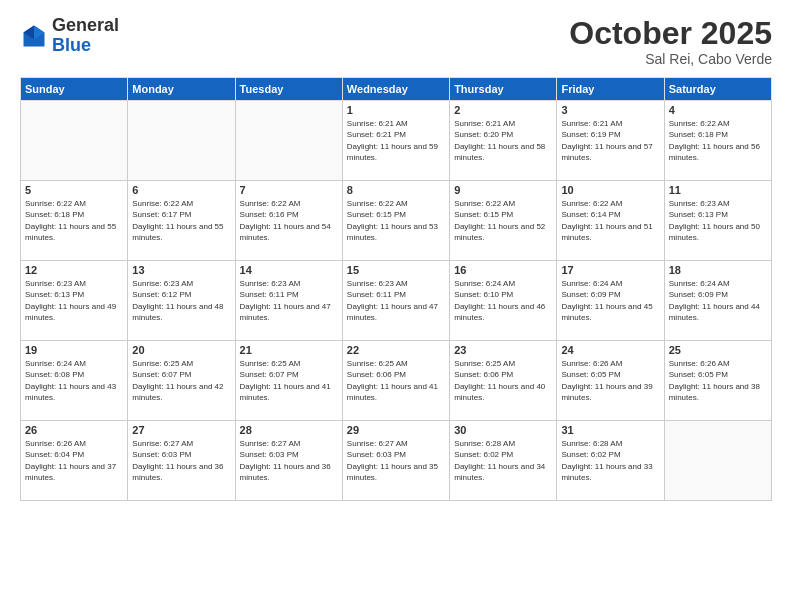  What do you see at coordinates (396, 90) in the screenshot?
I see `weekday-wednesday: Wednesday` at bounding box center [396, 90].